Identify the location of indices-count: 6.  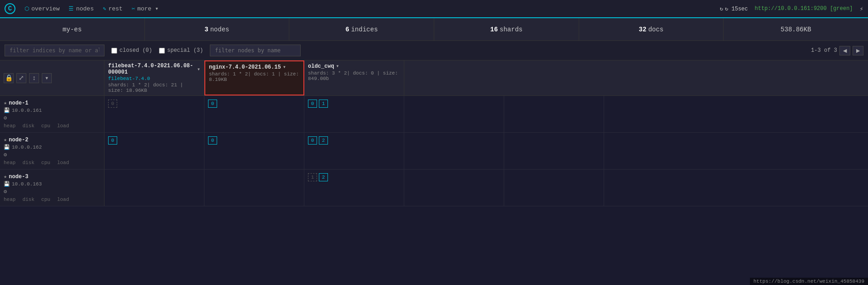
(347, 30).